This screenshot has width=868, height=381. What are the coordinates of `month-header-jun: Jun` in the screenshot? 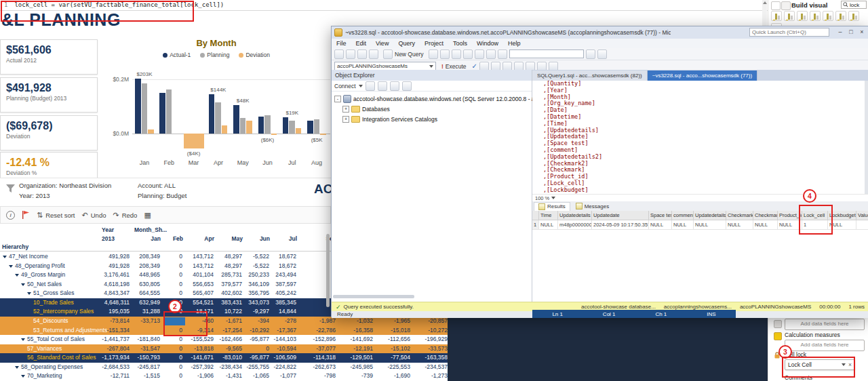 It's located at (258, 239).